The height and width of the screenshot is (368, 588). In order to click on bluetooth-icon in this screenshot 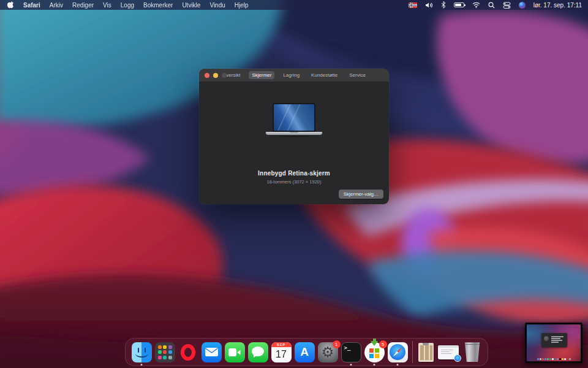, I will do `click(443, 5)`.